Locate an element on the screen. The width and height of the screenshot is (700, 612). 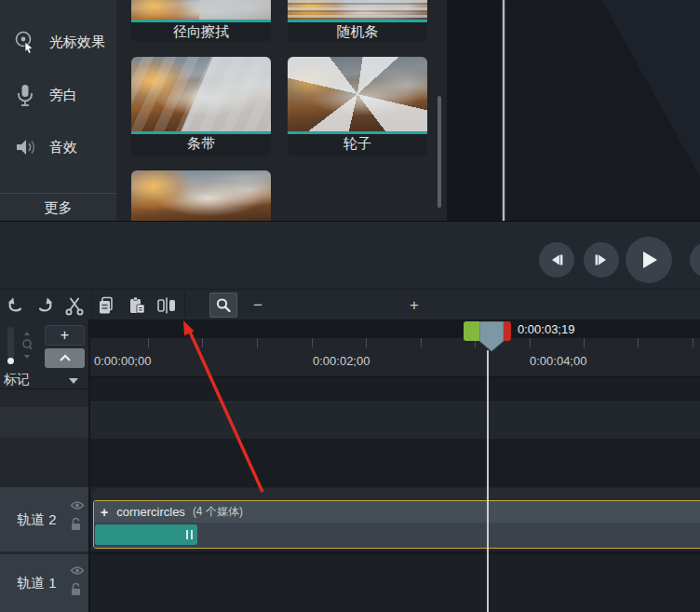
track-label: 轨道 2 is located at coordinates (37, 520).